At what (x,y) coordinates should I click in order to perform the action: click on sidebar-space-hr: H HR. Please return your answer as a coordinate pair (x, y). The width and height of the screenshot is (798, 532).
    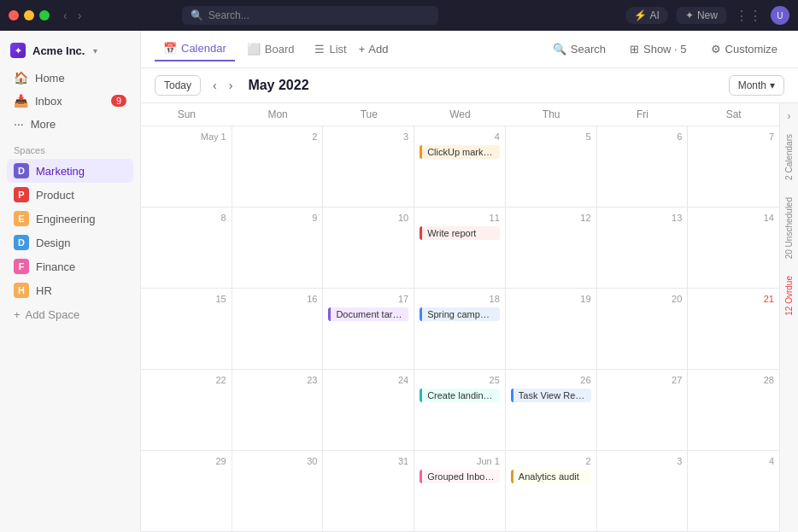
    Looking at the image, I should click on (70, 290).